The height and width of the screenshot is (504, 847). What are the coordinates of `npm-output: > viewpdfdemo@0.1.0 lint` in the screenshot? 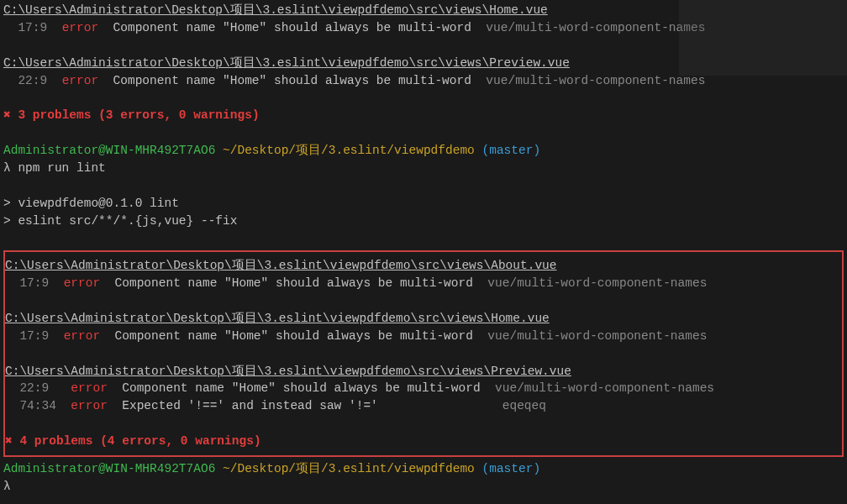 It's located at (424, 203).